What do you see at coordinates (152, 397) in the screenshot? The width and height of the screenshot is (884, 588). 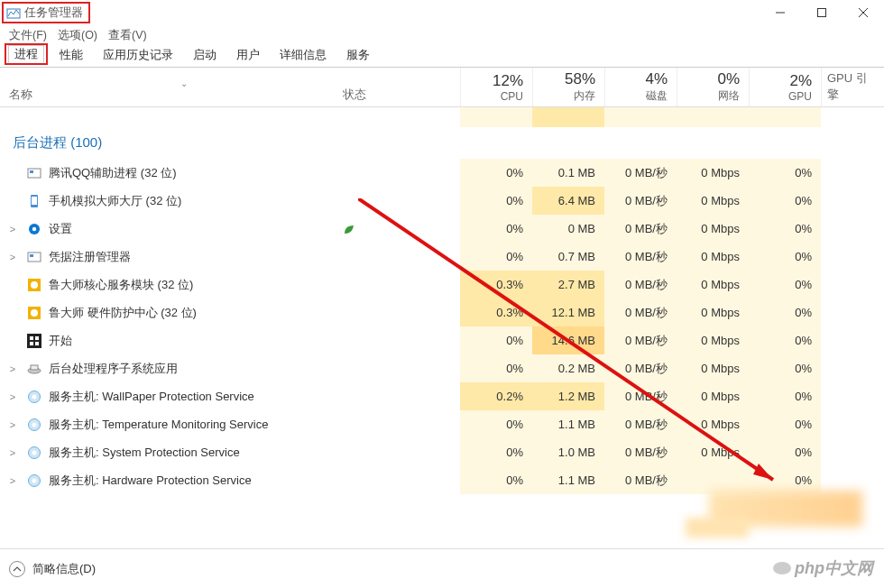 I see `process-name-text: 服务主机: WallPaper Protection Service` at bounding box center [152, 397].